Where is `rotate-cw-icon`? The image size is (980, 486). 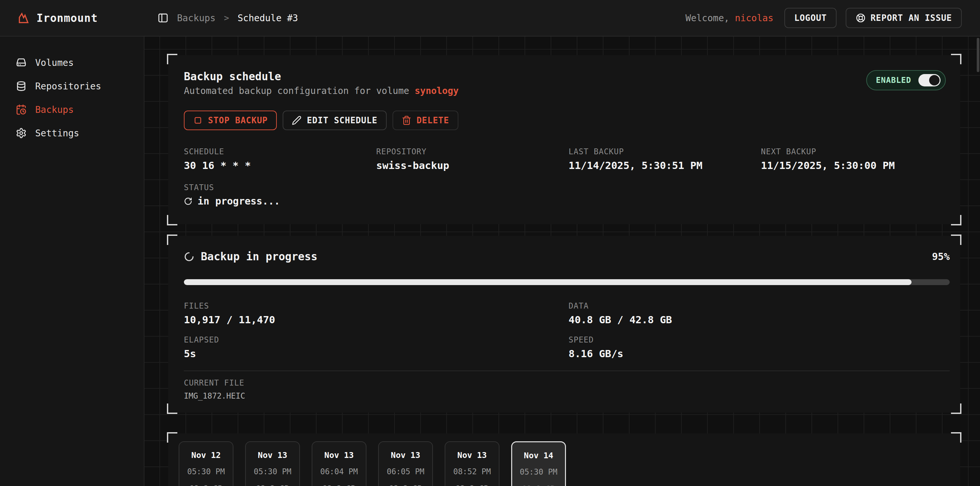 rotate-cw-icon is located at coordinates (188, 201).